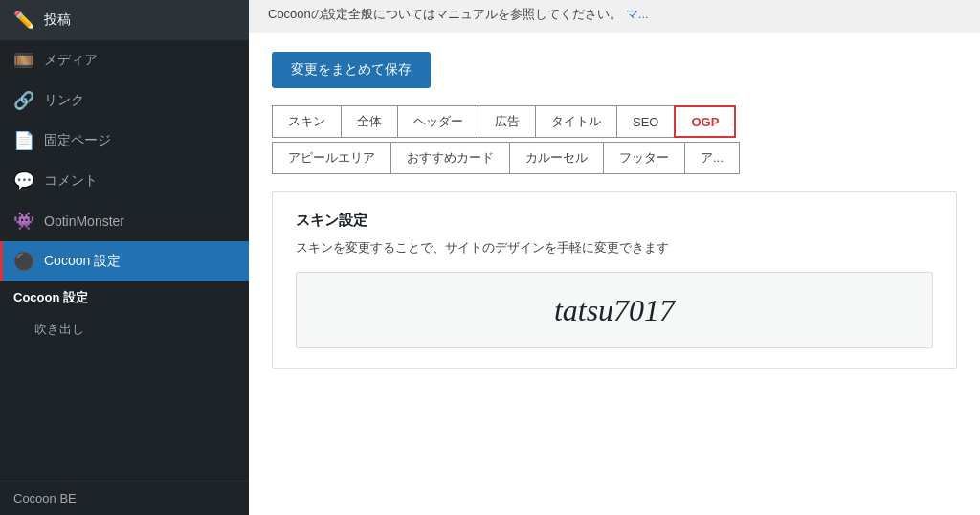 The height and width of the screenshot is (515, 980). What do you see at coordinates (614, 122) in the screenshot?
I see `tabs-row-1: スキン 全体 ヘッダー 広告 タイトル SEO OGP` at bounding box center [614, 122].